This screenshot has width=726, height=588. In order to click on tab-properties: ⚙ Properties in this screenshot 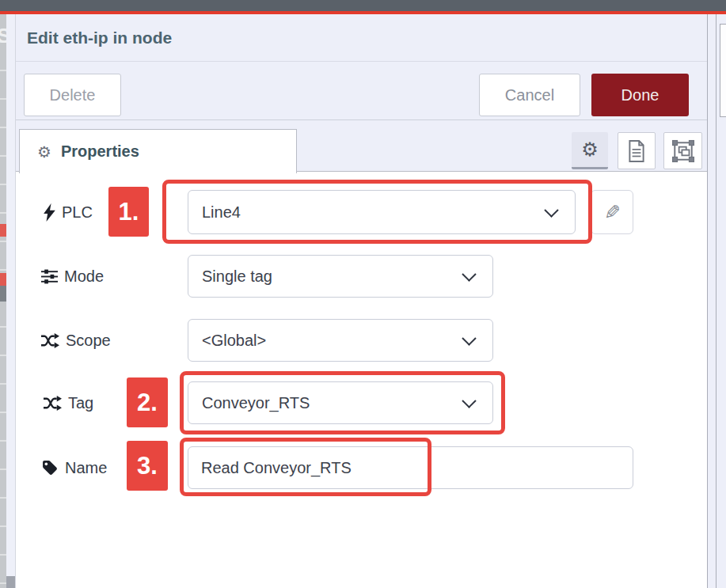, I will do `click(158, 151)`.